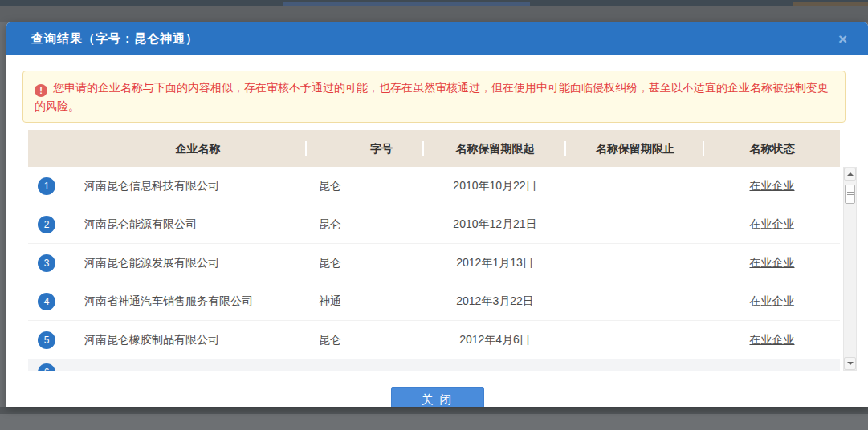  I want to click on dialog-title: 查询结果（字号：昆仑神通）, so click(115, 39).